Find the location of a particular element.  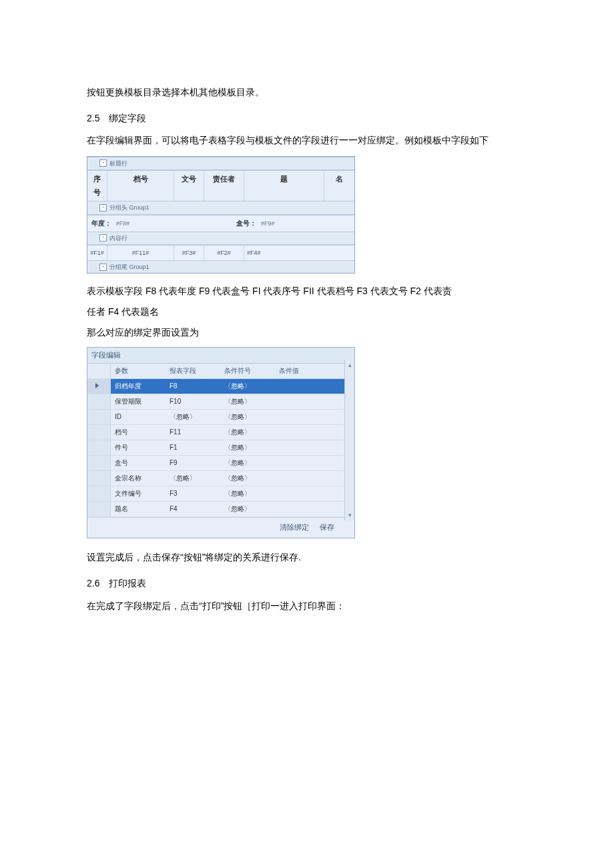

grid-cell: 盒号 is located at coordinates (139, 463).